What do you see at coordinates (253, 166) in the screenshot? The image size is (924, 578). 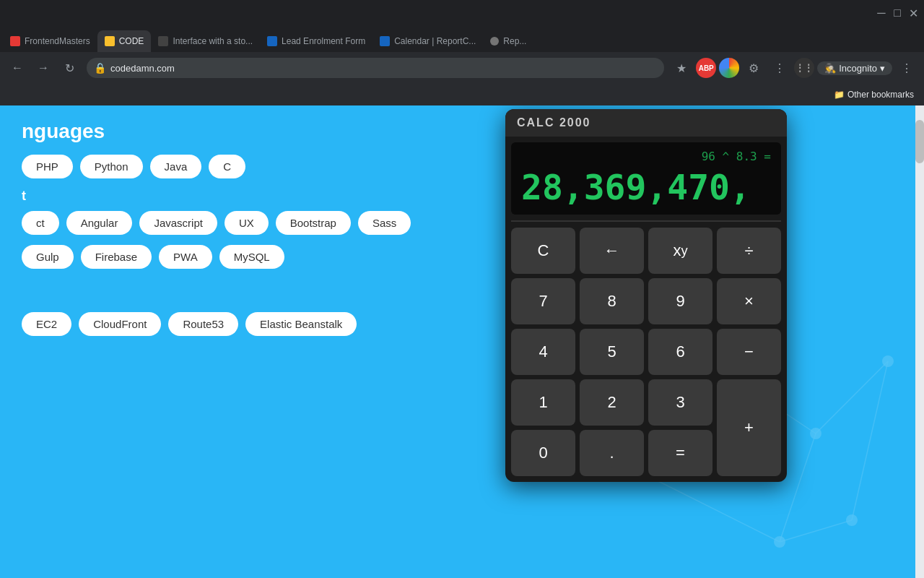 I see `languages-tags: PHP Python Java C` at bounding box center [253, 166].